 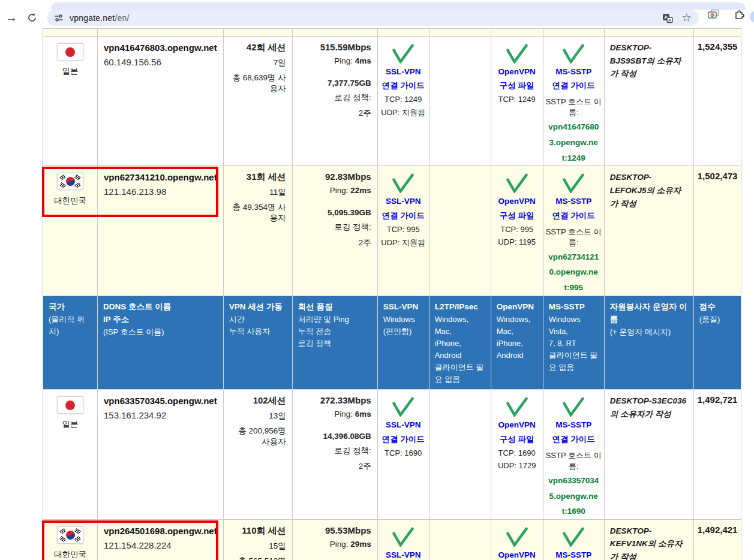 What do you see at coordinates (739, 14) in the screenshot?
I see `extensions-icon` at bounding box center [739, 14].